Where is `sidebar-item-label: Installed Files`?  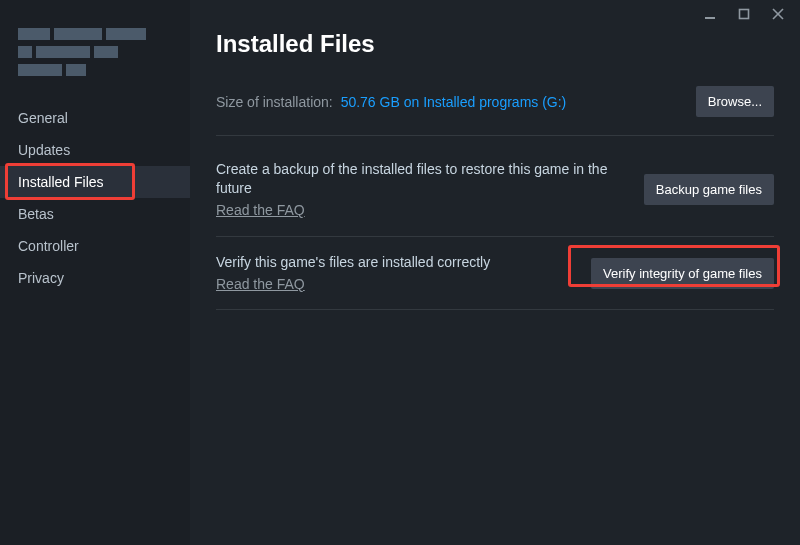 sidebar-item-label: Installed Files is located at coordinates (61, 182).